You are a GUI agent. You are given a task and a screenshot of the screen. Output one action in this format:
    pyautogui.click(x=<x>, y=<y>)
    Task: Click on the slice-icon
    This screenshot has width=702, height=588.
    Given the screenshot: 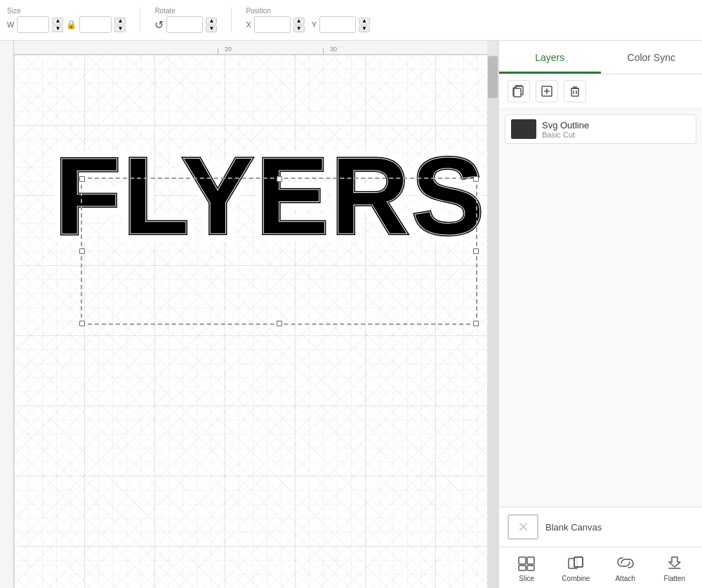 What is the action you would take?
    pyautogui.click(x=526, y=563)
    